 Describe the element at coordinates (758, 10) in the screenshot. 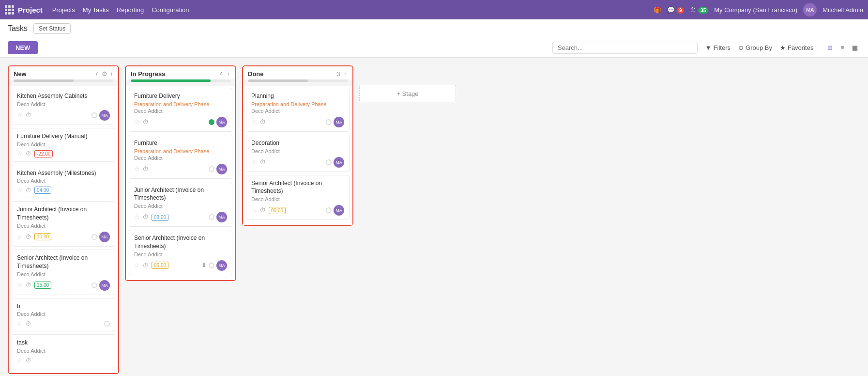

I see `navbar-right: 🎁 💬 9 ⏱ 35 My Company (San Francisco) MA…` at that location.